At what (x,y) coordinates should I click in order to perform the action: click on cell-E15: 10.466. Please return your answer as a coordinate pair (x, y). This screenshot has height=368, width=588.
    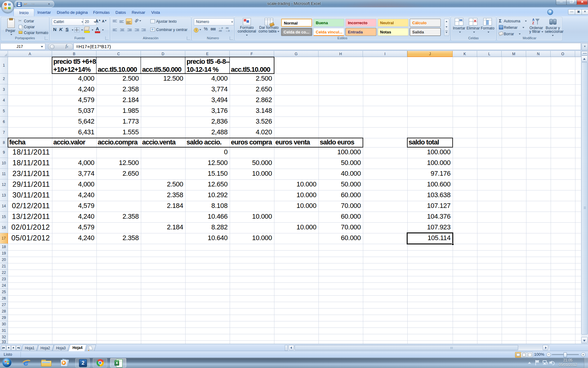
    Looking at the image, I should click on (207, 217).